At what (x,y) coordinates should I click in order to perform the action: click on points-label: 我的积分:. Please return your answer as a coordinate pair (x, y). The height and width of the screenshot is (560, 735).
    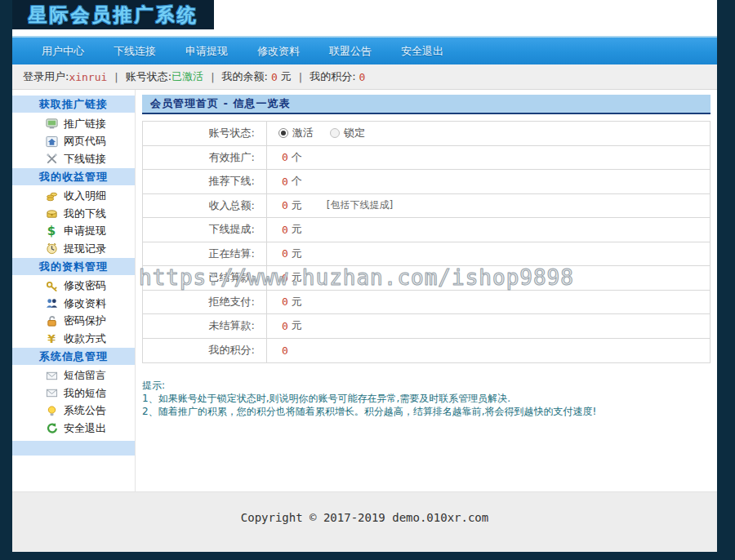
    Looking at the image, I should click on (332, 77).